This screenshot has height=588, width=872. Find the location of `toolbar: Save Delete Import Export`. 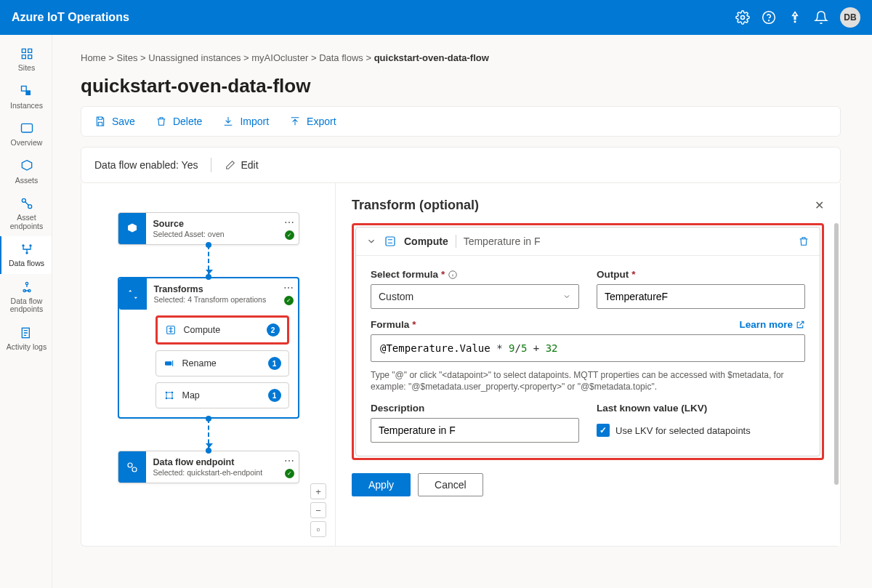

toolbar: Save Delete Import Export is located at coordinates (461, 121).